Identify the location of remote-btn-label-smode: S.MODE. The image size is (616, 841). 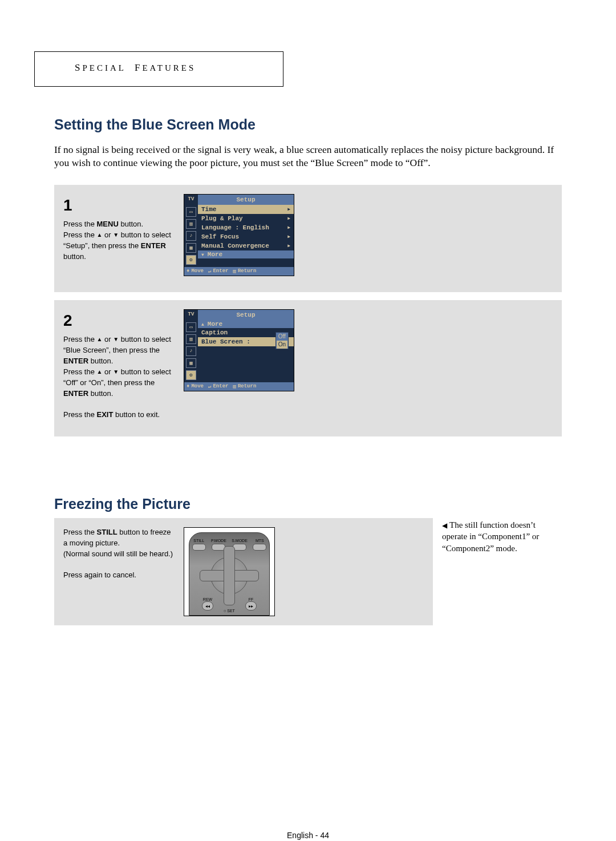
(240, 541).